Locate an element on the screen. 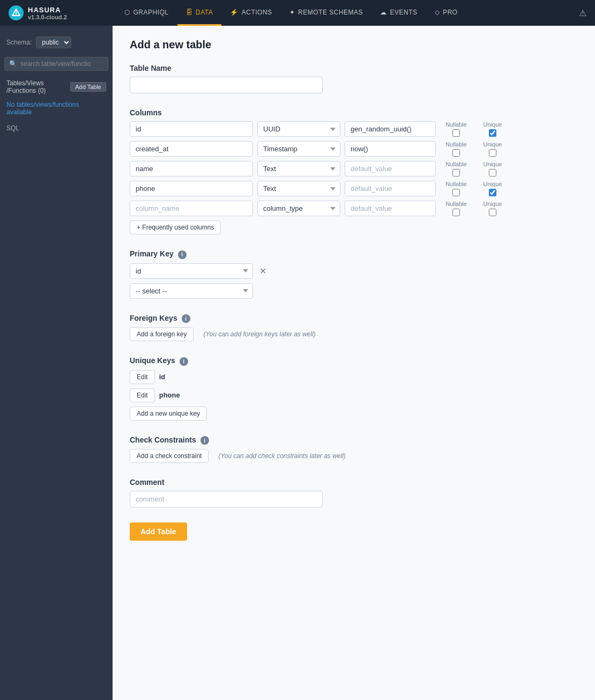  nullable-group-phone: Nullable is located at coordinates (456, 189).